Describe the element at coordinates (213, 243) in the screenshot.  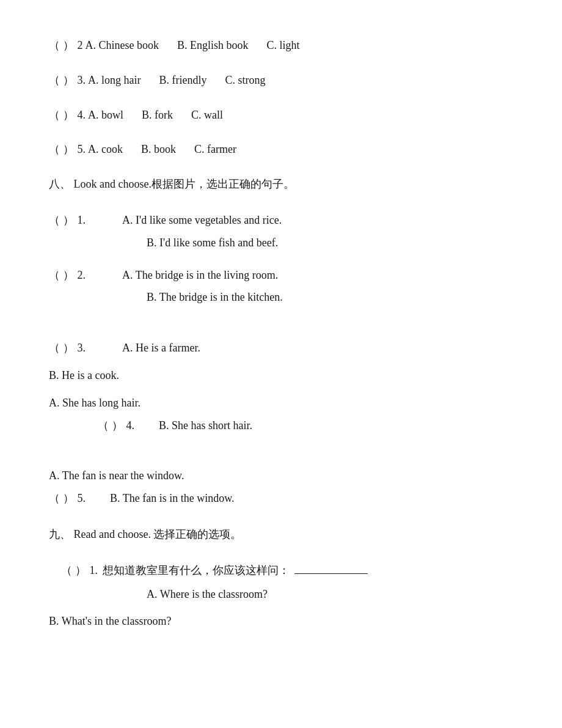
I see `s8q1-option-b: B. I'd like some fish and beef.` at that location.